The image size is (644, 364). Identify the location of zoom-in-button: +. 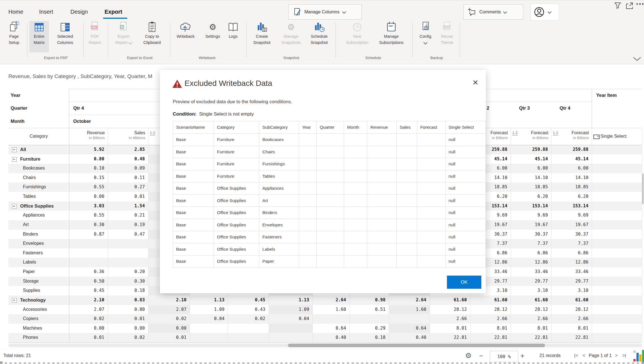
(522, 356).